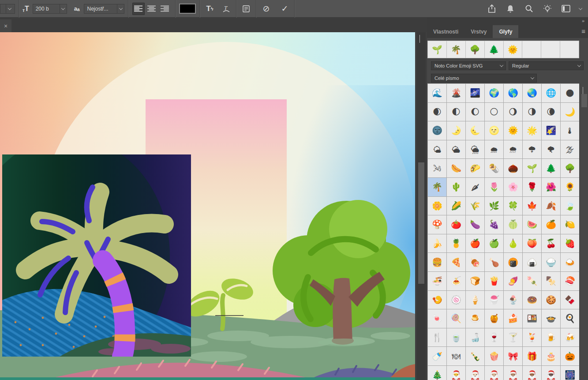 This screenshot has height=380, width=588. I want to click on glyph-cell: 🍠, so click(513, 281).